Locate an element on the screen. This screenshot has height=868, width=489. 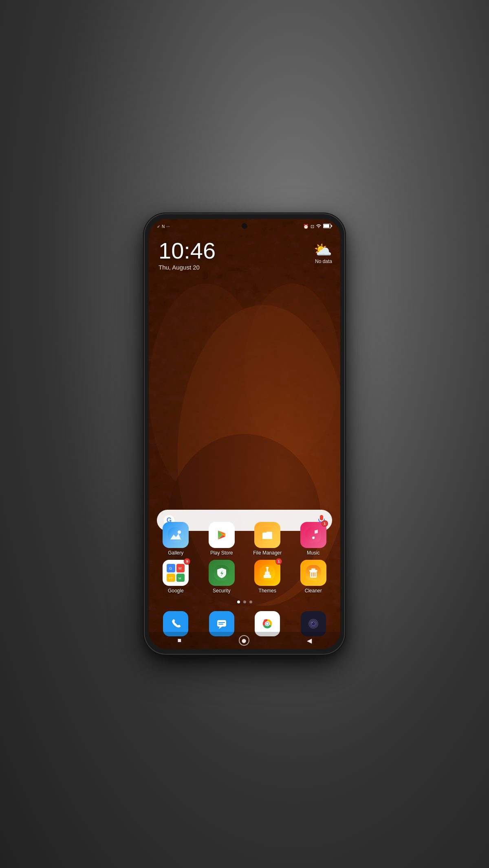
app-security-label: Security is located at coordinates (222, 591).